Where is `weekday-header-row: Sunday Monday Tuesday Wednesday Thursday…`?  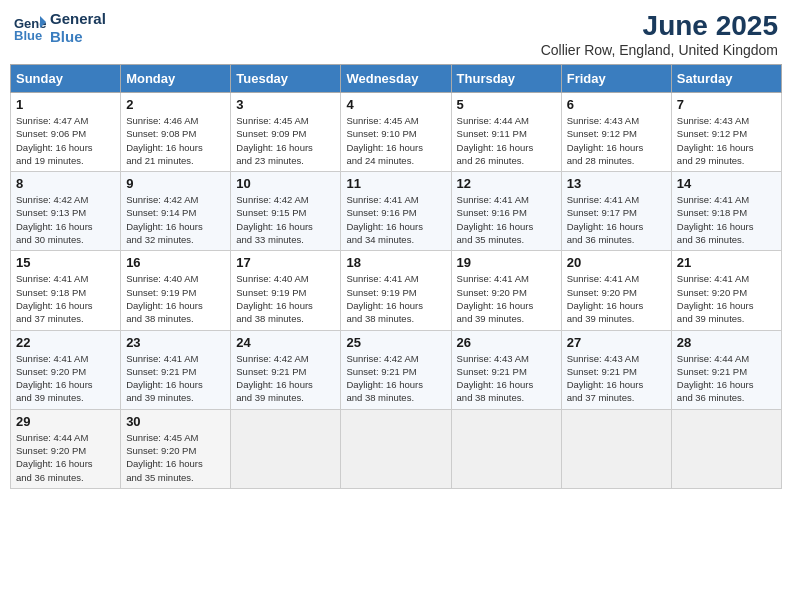 weekday-header-row: Sunday Monday Tuesday Wednesday Thursday… is located at coordinates (396, 79).